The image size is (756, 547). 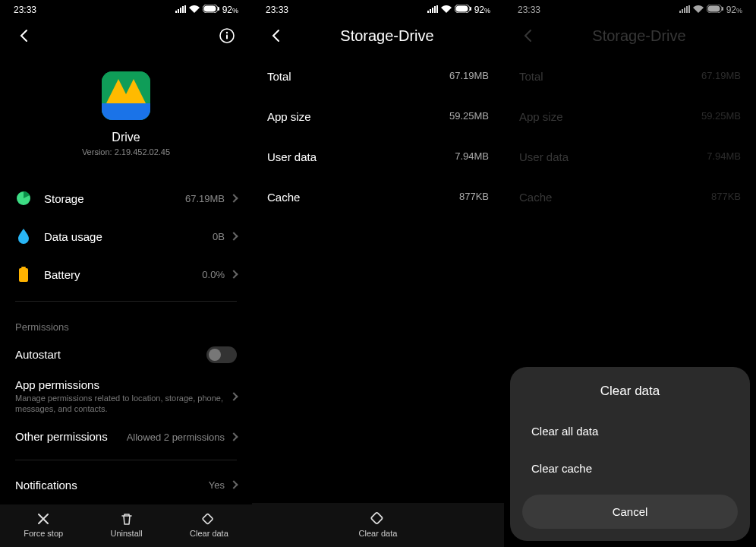 What do you see at coordinates (112, 485) in the screenshot?
I see `notifications-label: Notifications` at bounding box center [112, 485].